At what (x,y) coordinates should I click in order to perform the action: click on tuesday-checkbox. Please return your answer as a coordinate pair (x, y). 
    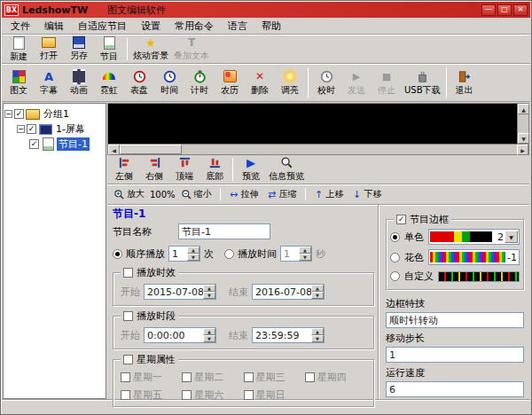
    Looking at the image, I should click on (186, 378).